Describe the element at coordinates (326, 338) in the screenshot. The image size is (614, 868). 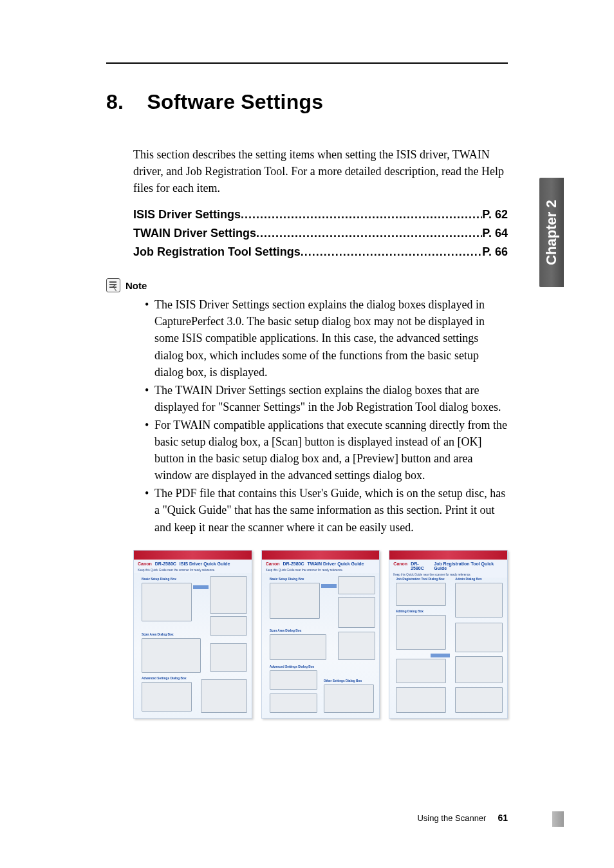
I see `note-item: The ISIS Driver Settings section explain…` at that location.